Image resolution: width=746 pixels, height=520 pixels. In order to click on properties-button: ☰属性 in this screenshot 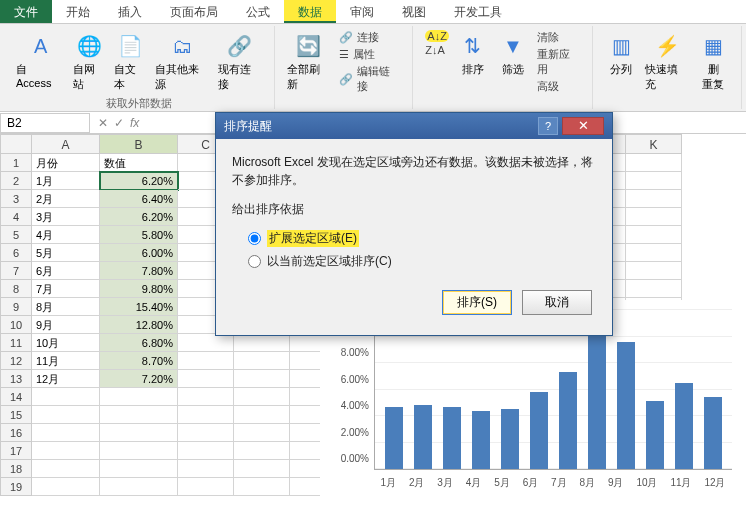, I will do `click(370, 54)`.